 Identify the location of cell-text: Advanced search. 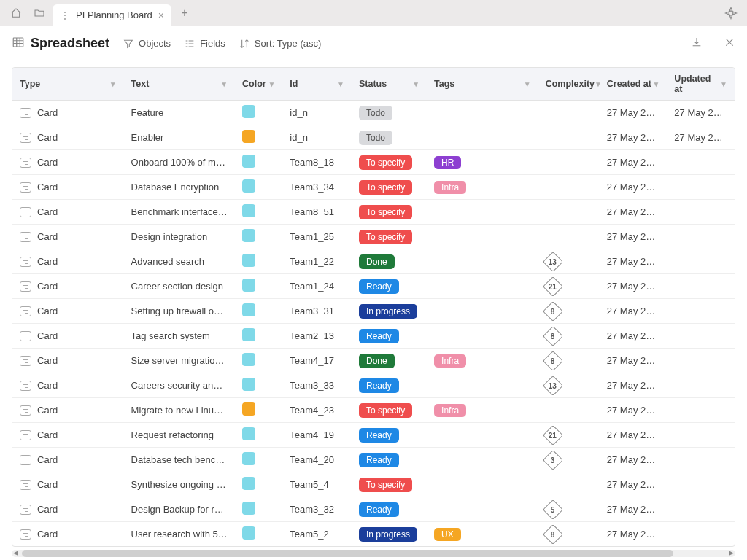
(179, 262).